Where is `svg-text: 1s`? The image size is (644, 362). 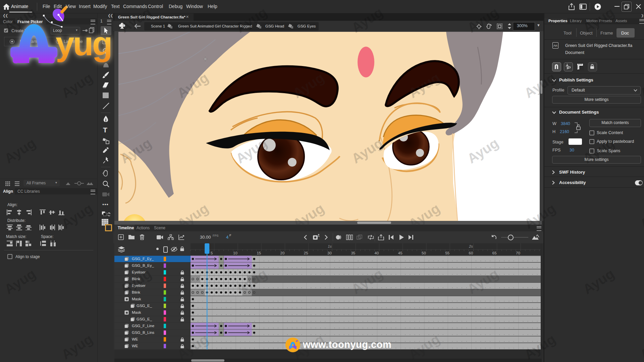
svg-text: 1s is located at coordinates (330, 246).